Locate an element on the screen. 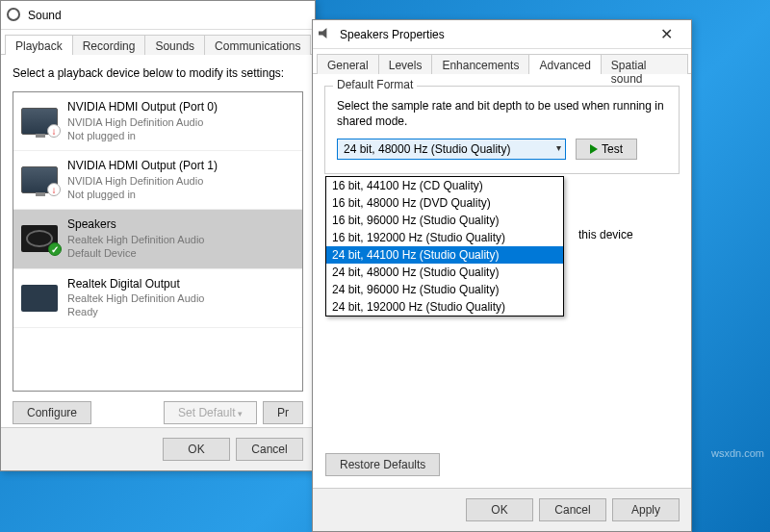 Image resolution: width=770 pixels, height=532 pixels. tab-levels: Levels is located at coordinates (406, 63).